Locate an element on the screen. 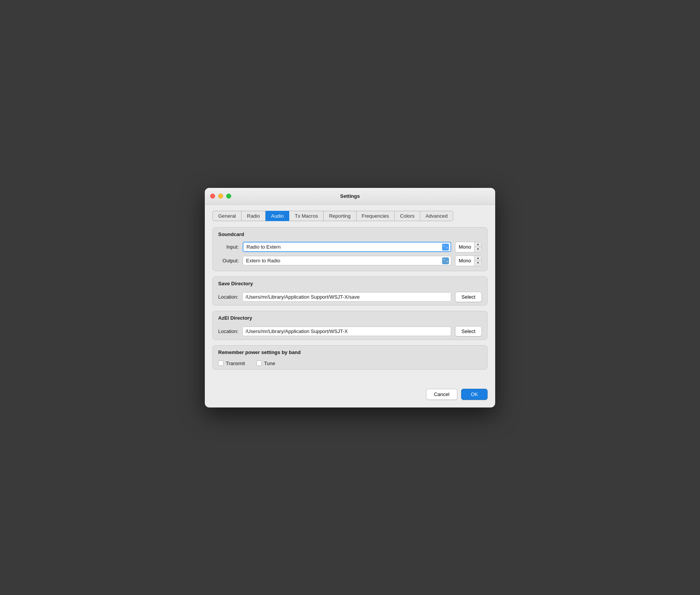 The image size is (700, 595). save-location-input is located at coordinates (347, 297).